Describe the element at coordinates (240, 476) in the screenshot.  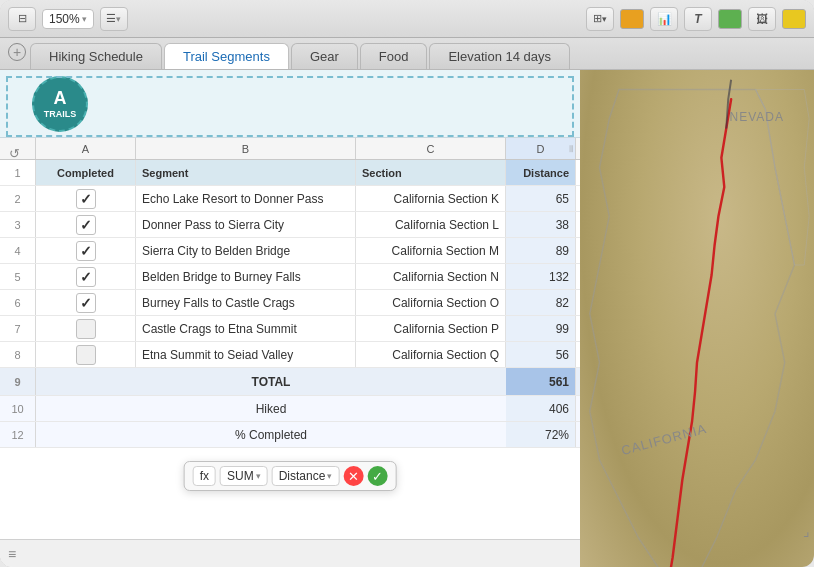
I see `func-label: SUM` at that location.